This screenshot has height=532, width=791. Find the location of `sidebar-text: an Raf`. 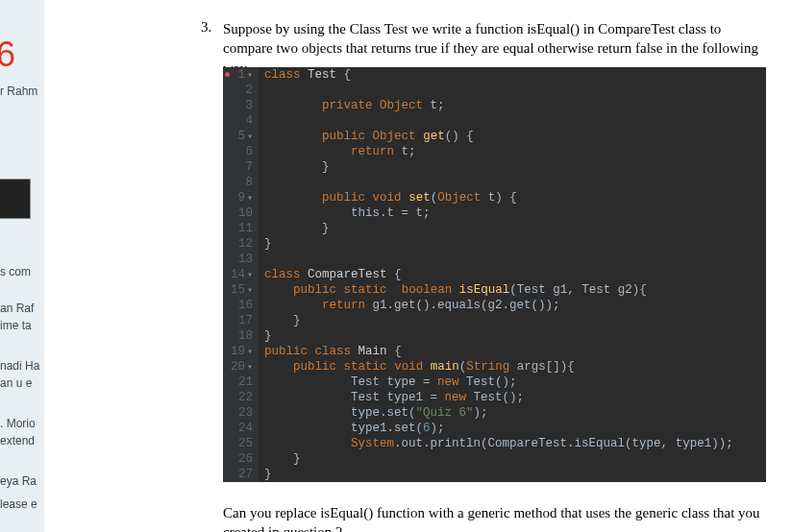

sidebar-text: an Raf is located at coordinates (22, 308).